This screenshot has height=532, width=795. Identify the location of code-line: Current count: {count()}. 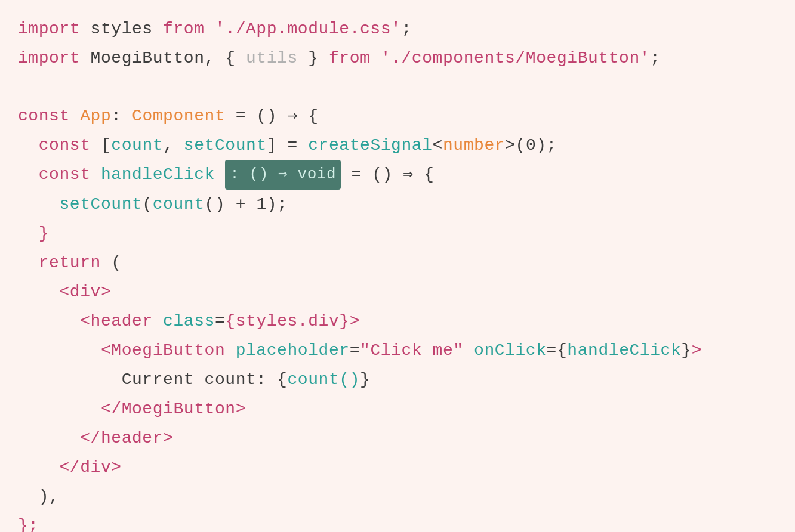
(398, 379).